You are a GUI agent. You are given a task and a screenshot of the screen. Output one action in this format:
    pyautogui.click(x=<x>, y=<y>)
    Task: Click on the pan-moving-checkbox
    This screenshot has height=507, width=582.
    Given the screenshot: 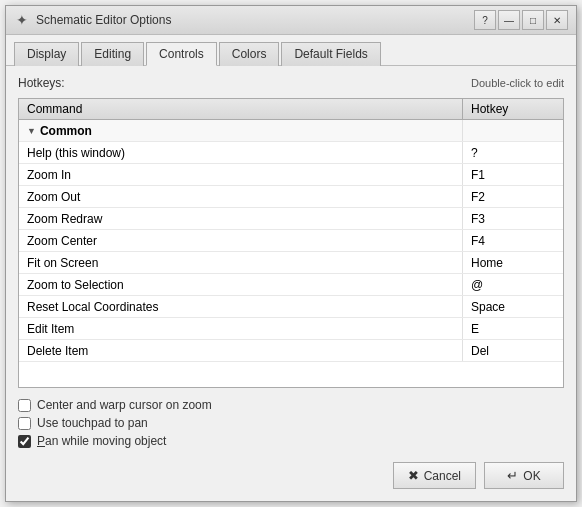 What is the action you would take?
    pyautogui.click(x=24, y=442)
    